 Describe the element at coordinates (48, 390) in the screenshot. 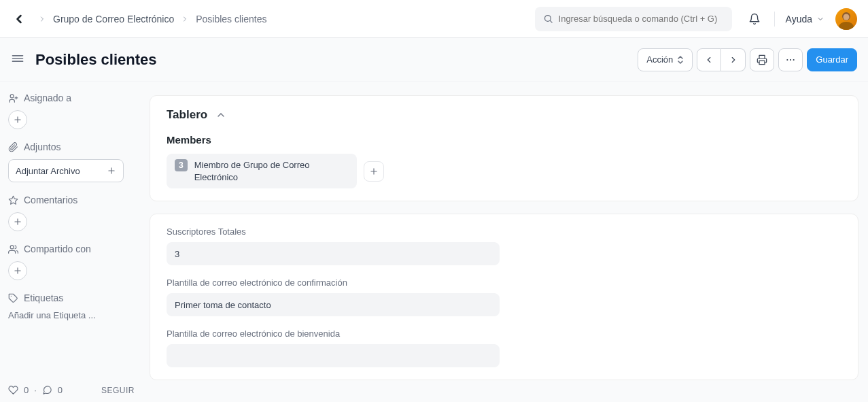

I see `comment-icon` at that location.